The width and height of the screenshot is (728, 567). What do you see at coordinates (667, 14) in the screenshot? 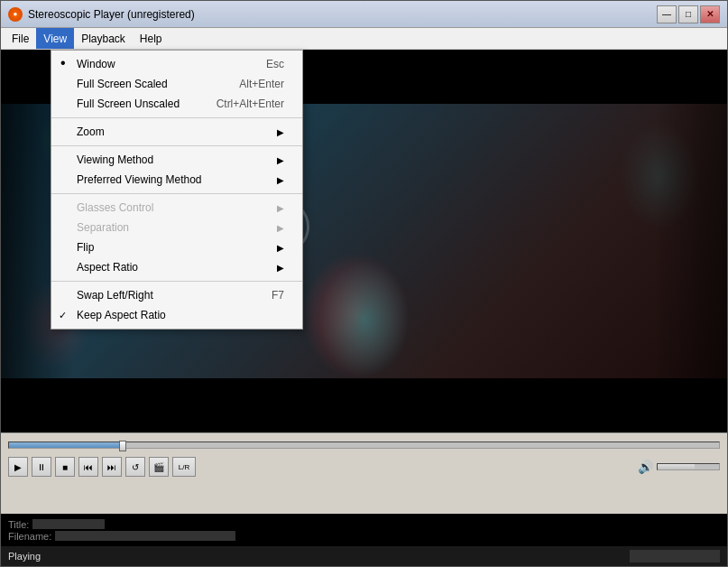
I see `minimize-button: —` at bounding box center [667, 14].